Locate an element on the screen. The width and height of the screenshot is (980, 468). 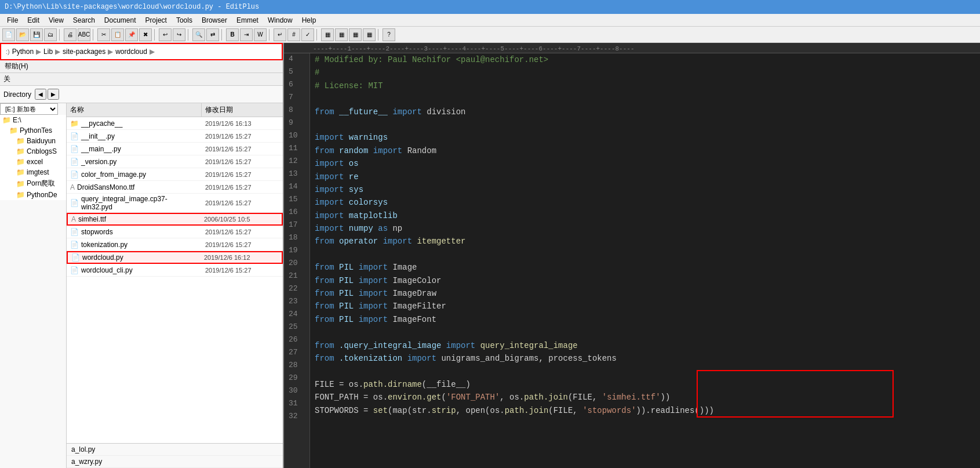
bottom-file-item: a_lol.py is located at coordinates (175, 450).